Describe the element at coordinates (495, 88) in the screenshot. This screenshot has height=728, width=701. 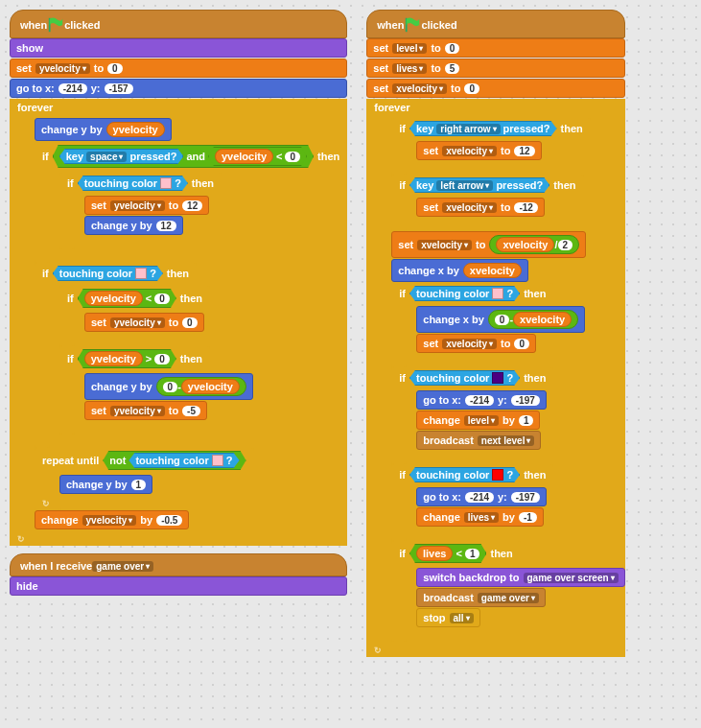
I see `set-xvel-block: setxvelocityto0` at that location.